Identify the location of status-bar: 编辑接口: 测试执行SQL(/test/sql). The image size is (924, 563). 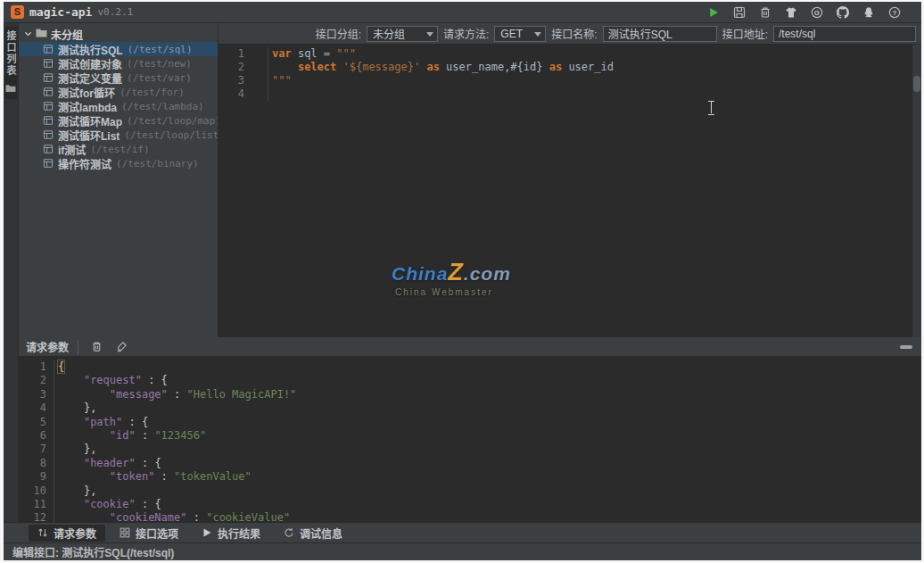
(462, 551).